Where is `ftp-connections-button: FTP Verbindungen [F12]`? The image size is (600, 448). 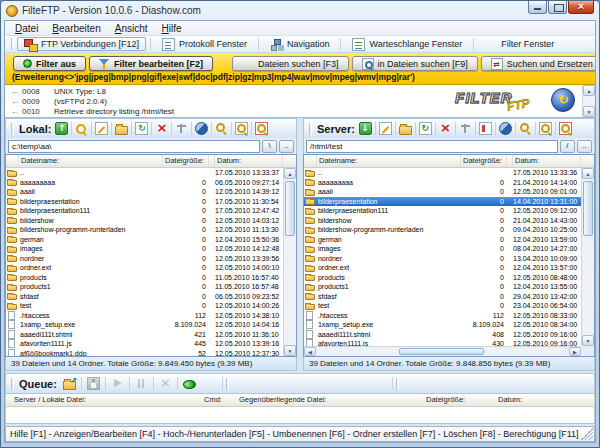
ftp-connections-button: FTP Verbindungen [F12] is located at coordinates (82, 44).